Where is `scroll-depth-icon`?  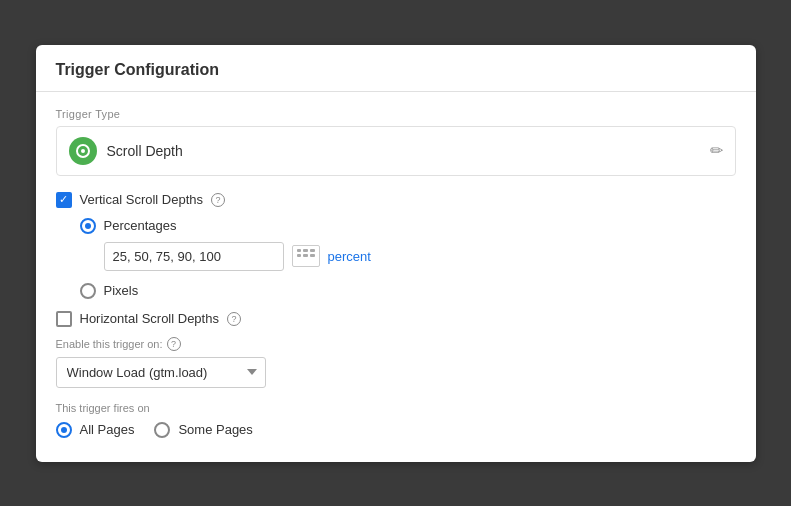 scroll-depth-icon is located at coordinates (83, 151).